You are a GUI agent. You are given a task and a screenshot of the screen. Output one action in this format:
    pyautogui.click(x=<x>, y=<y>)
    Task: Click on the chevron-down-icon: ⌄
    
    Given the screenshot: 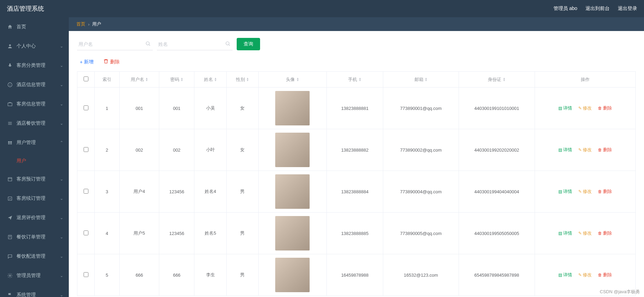 What is the action you would take?
    pyautogui.click(x=62, y=104)
    